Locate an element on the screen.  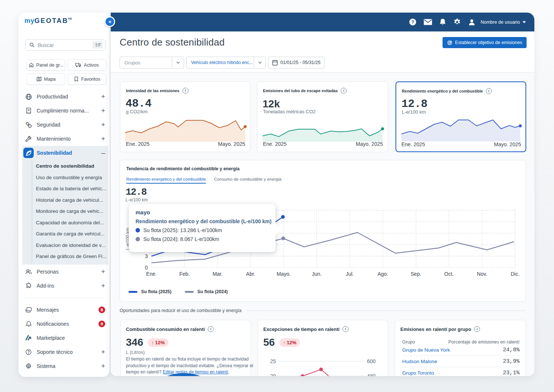
svg-text: Feb. is located at coordinates (184, 274).